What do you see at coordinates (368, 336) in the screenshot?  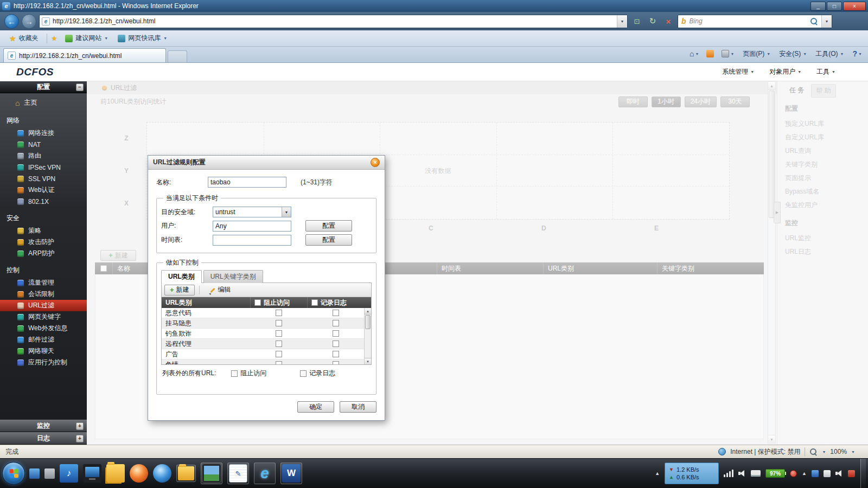 I see `grid-scrollbar: ▲ ▼` at bounding box center [368, 336].